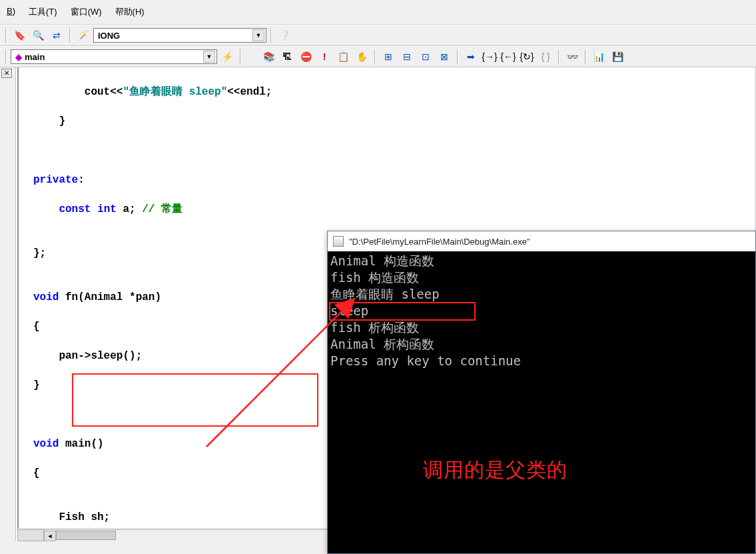  Describe the element at coordinates (617, 57) in the screenshot. I see `memory-button: 💾` at that location.